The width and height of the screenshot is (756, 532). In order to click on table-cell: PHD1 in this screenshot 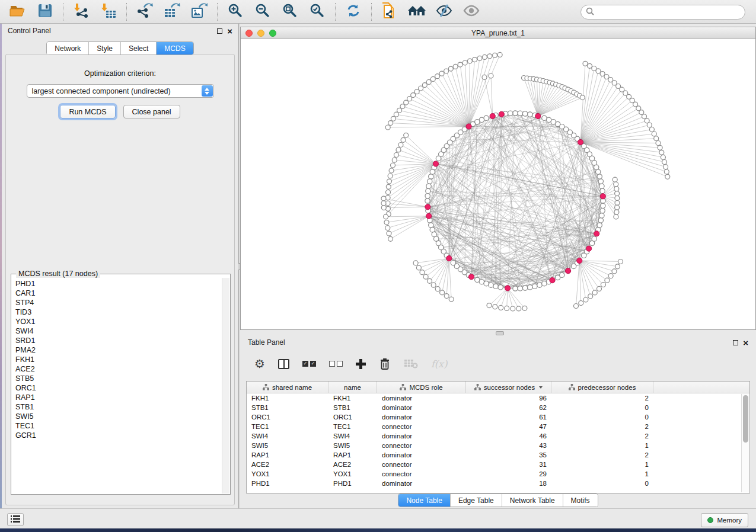, I will do `click(288, 483)`.